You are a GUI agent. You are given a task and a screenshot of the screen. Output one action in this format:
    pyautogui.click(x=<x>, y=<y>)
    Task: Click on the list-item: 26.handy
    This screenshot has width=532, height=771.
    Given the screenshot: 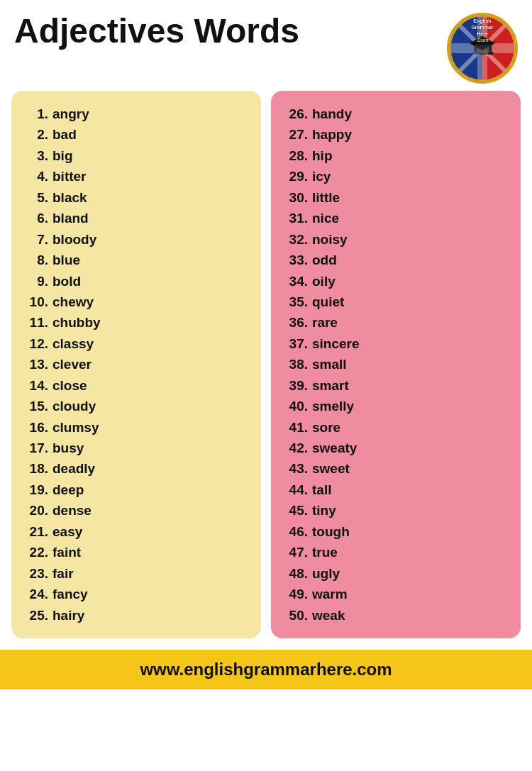 What is the action you would take?
    pyautogui.click(x=396, y=113)
    